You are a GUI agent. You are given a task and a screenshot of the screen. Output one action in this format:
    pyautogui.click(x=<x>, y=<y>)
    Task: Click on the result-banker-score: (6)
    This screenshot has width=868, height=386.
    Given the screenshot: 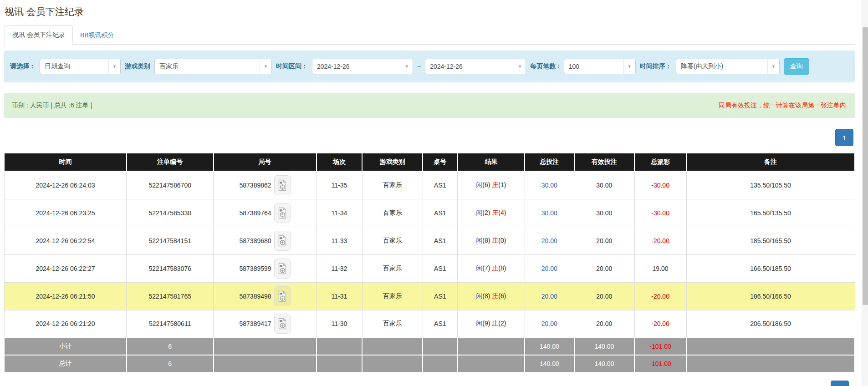 What is the action you would take?
    pyautogui.click(x=502, y=296)
    